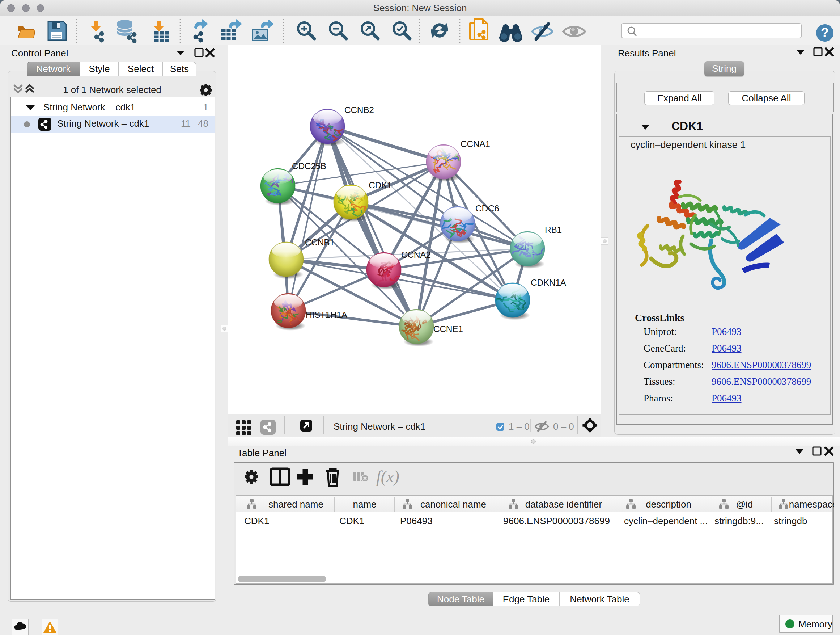 This screenshot has width=840, height=635. What do you see at coordinates (365, 504) in the screenshot?
I see `svg-text: name` at bounding box center [365, 504].